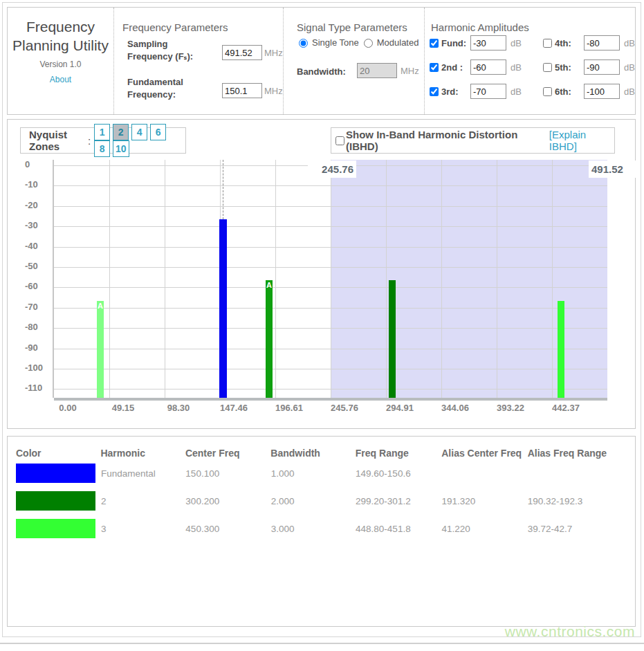  Describe the element at coordinates (548, 43) in the screenshot. I see `harmonic-4th-checkbox` at that location.